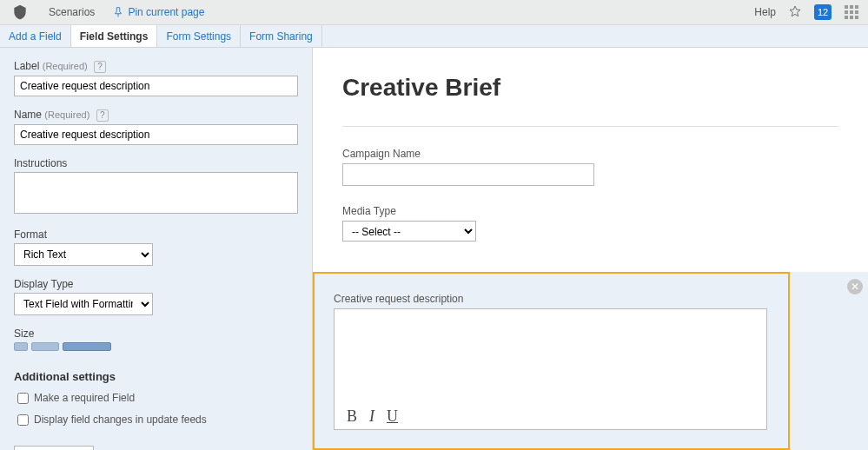 The width and height of the screenshot is (868, 450). Describe the element at coordinates (156, 377) in the screenshot. I see `additional-settings-heading: Additional settings` at that location.